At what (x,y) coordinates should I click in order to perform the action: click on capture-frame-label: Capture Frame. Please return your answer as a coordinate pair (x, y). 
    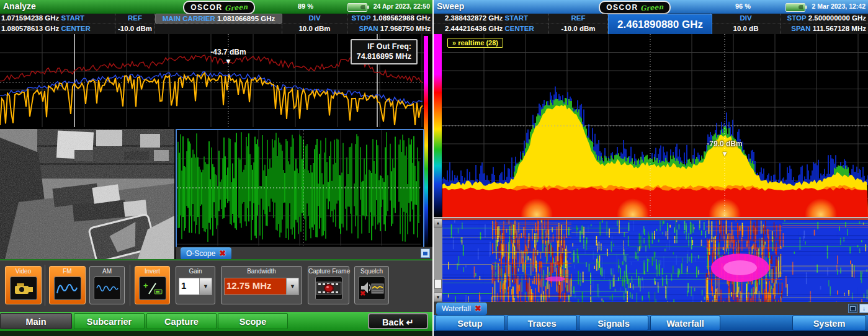
    Looking at the image, I should click on (329, 272).